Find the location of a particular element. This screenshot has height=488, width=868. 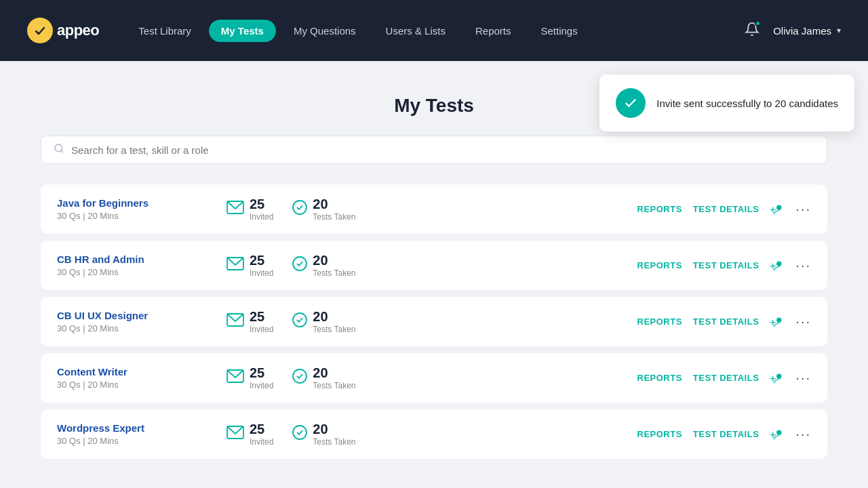

test-info-1: CB HR and Admin 30 Qs | 20 Mins is located at coordinates (132, 266).